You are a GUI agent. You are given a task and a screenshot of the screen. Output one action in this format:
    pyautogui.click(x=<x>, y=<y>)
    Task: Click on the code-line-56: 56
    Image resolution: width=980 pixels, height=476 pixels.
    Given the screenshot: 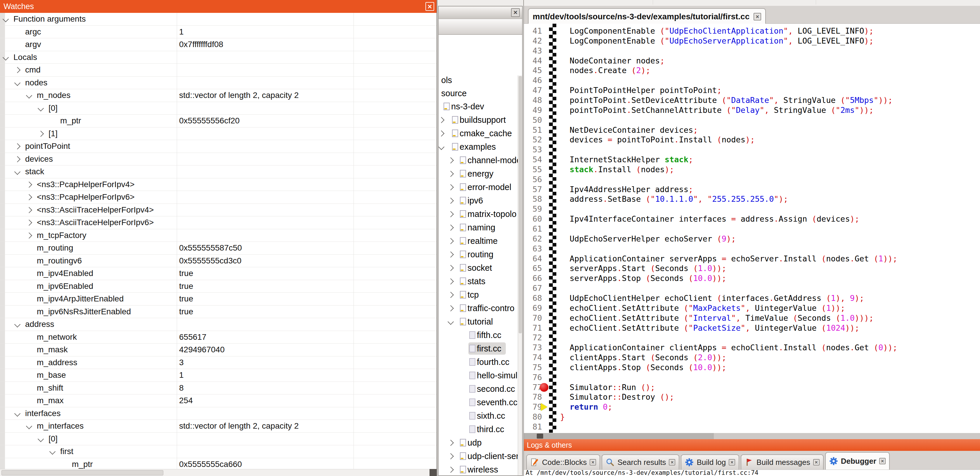 What is the action you would take?
    pyautogui.click(x=752, y=179)
    